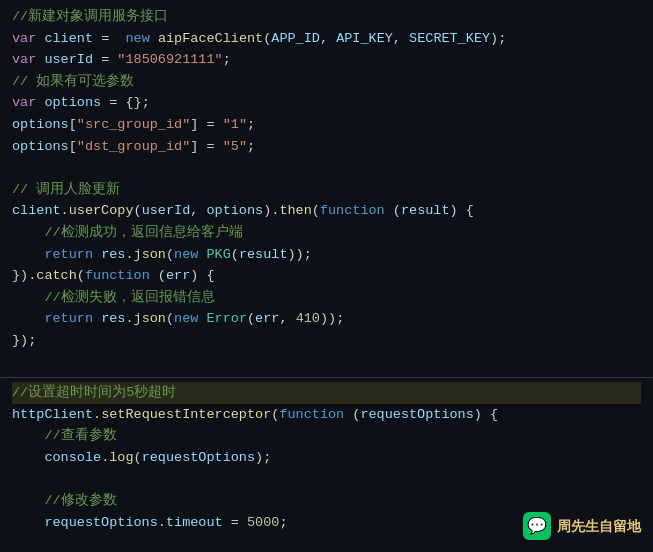  Describe the element at coordinates (326, 39) in the screenshot. I see `line-2: var client = new aipFaceClient(APP_ID, A…` at that location.